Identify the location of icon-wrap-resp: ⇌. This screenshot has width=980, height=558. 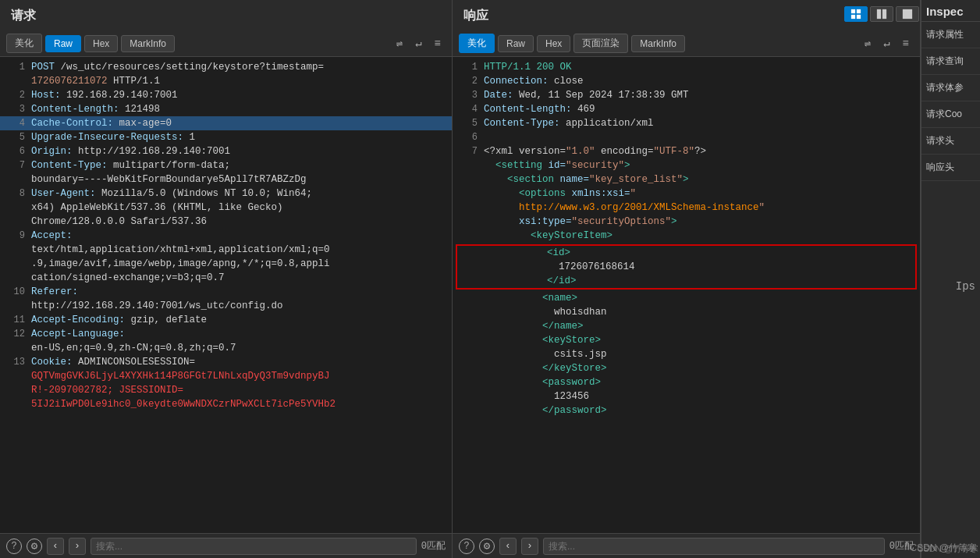
(868, 44).